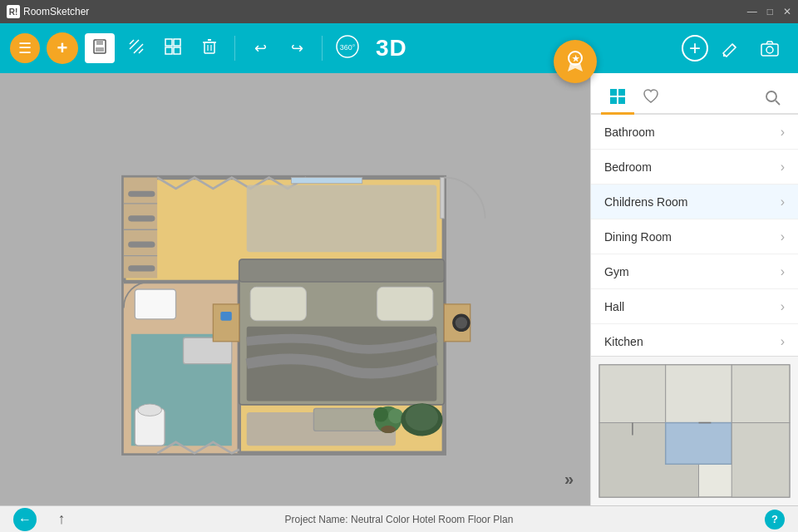 The width and height of the screenshot is (798, 532). What do you see at coordinates (25, 48) in the screenshot?
I see `menu-button: ☰` at bounding box center [25, 48].